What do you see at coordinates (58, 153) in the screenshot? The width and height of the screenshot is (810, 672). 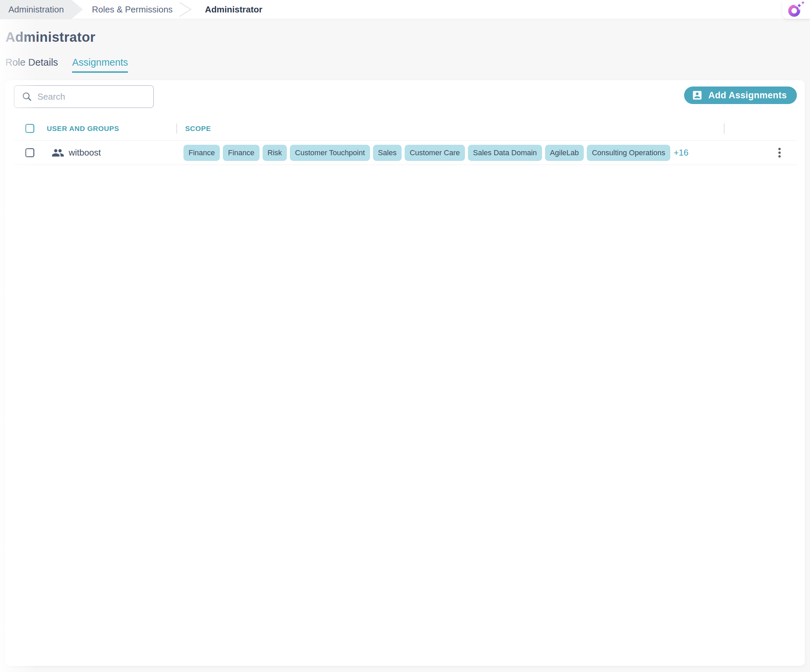 I see `group-icon` at bounding box center [58, 153].